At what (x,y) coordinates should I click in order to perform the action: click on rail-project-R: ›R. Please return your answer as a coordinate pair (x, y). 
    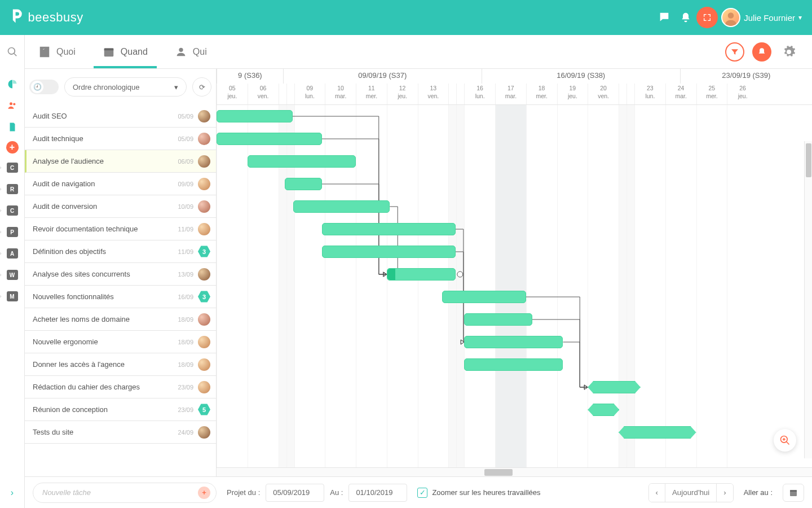
    Looking at the image, I should click on (12, 189).